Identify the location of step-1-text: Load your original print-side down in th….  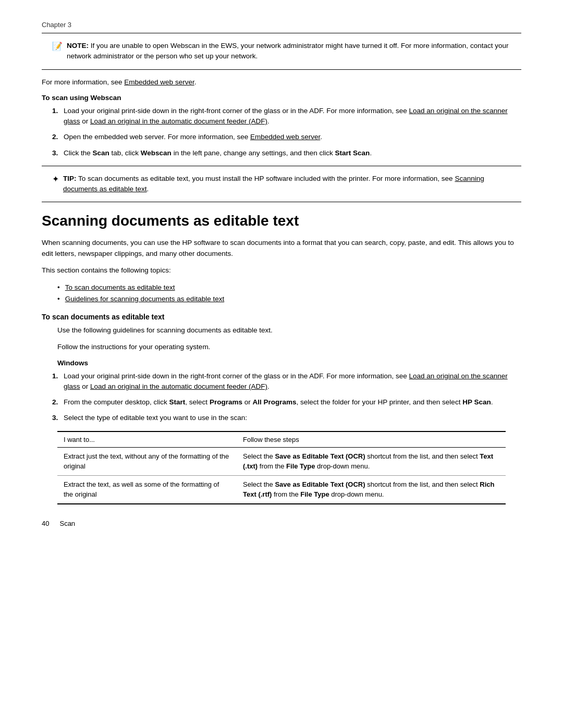
(292, 117).